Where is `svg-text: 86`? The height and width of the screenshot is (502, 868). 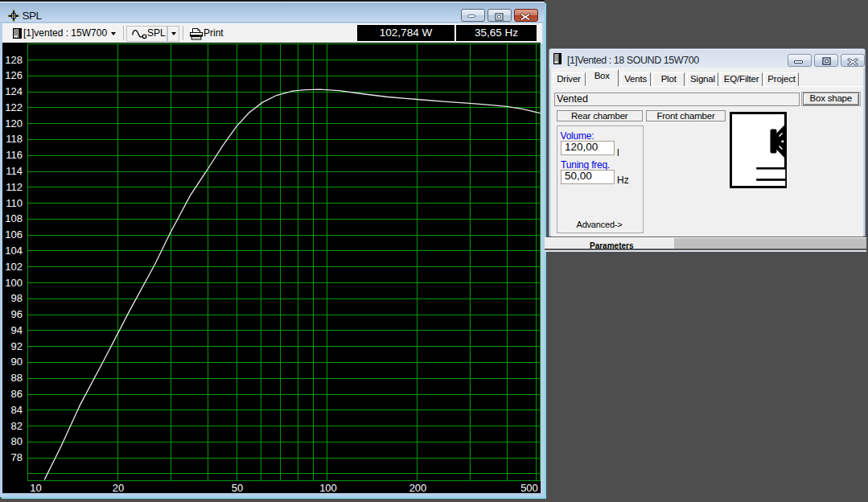 svg-text: 86 is located at coordinates (17, 394).